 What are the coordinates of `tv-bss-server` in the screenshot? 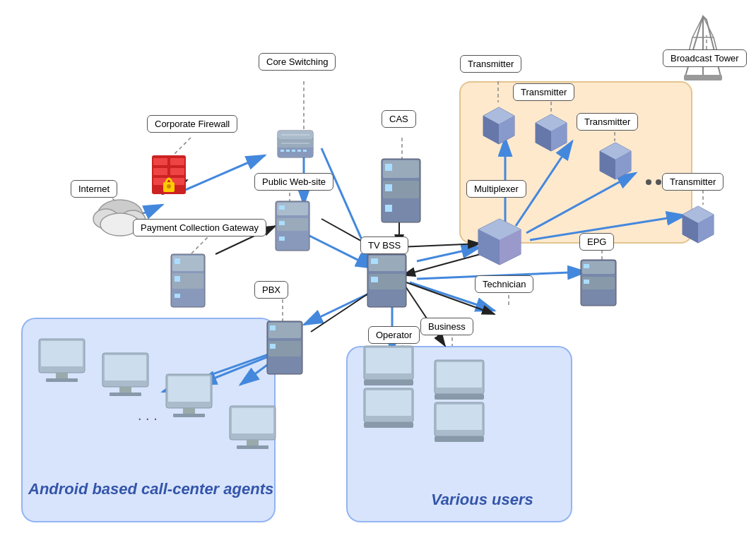 It's located at (387, 281).